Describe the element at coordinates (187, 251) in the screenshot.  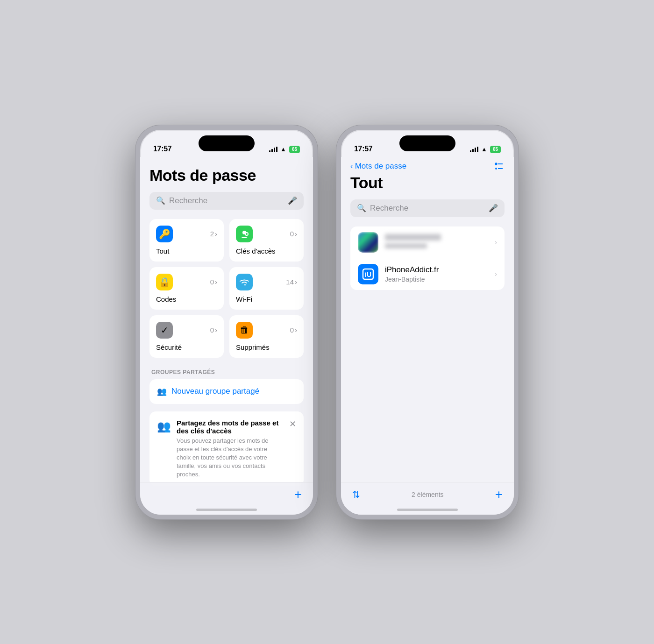
I see `tout-label: Tout` at that location.